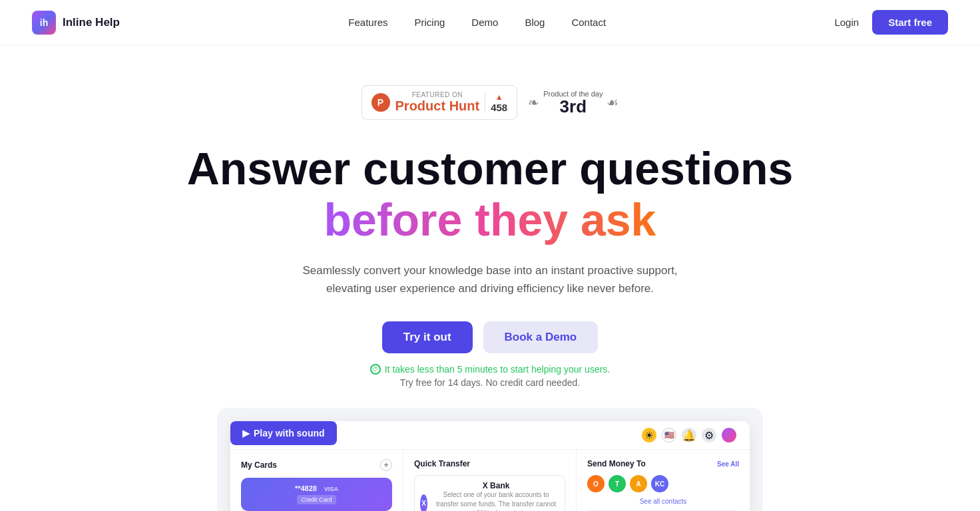 The height and width of the screenshot is (511, 980). Describe the element at coordinates (573, 102) in the screenshot. I see `potd-badge: ❧ Product of the day 3rd ☙` at that location.